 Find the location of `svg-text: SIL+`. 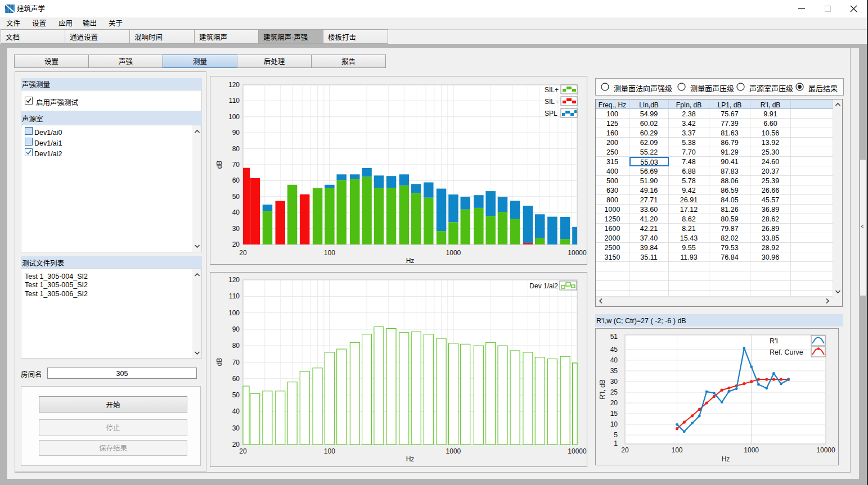

svg-text: SIL+ is located at coordinates (551, 90).